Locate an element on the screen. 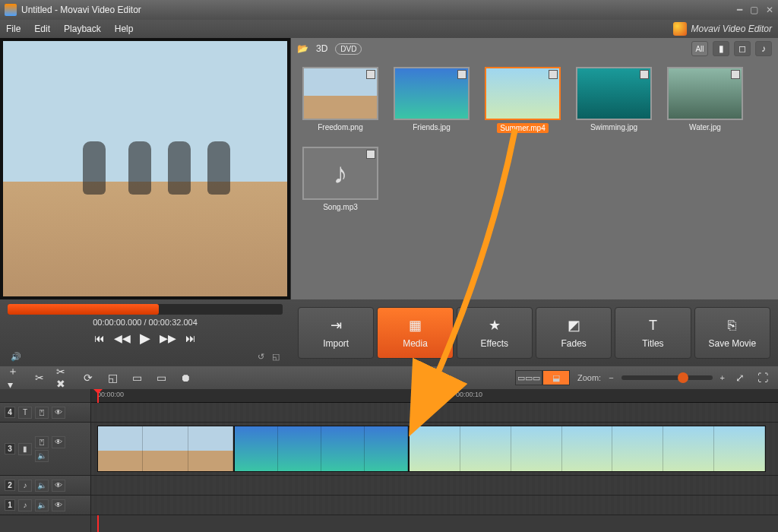 This screenshot has height=532, width=778. timeline-toolbar: ＋▾ ✂ ✂✖ ⟳ ◱ ▭ ▭ ⏺ ▭▭▭ ⬓ Zoom: − + ⤢ ⛶ is located at coordinates (389, 378).